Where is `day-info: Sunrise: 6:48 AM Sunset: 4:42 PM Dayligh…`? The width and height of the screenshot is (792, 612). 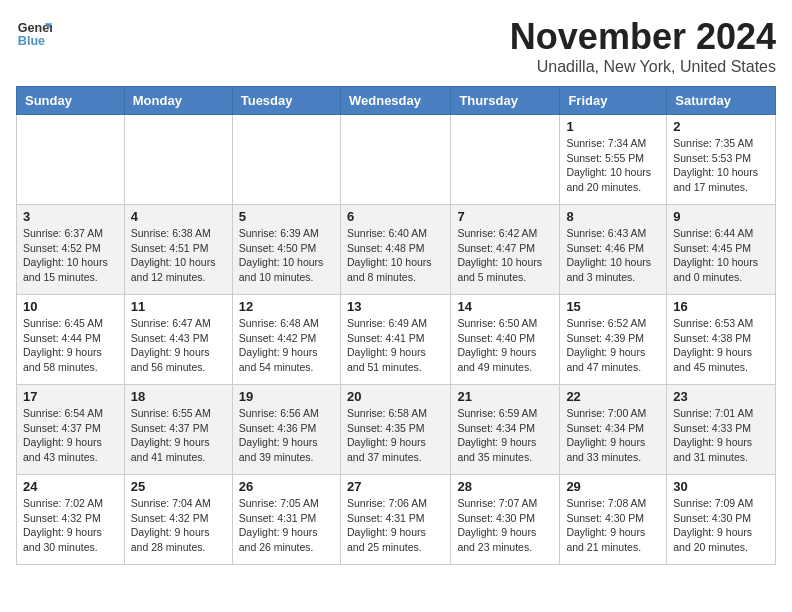 day-info: Sunrise: 6:48 AM Sunset: 4:42 PM Dayligh… is located at coordinates (286, 346).